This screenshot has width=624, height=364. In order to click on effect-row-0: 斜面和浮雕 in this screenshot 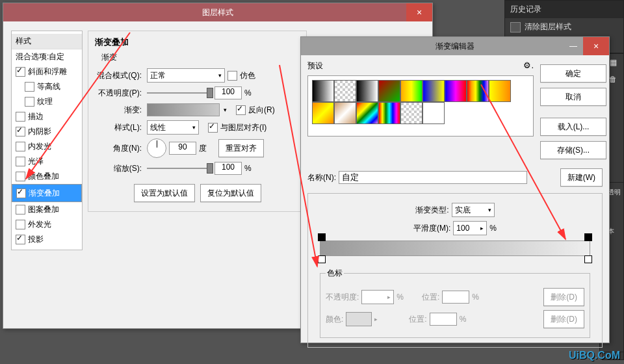, I will do `click(47, 72)`.